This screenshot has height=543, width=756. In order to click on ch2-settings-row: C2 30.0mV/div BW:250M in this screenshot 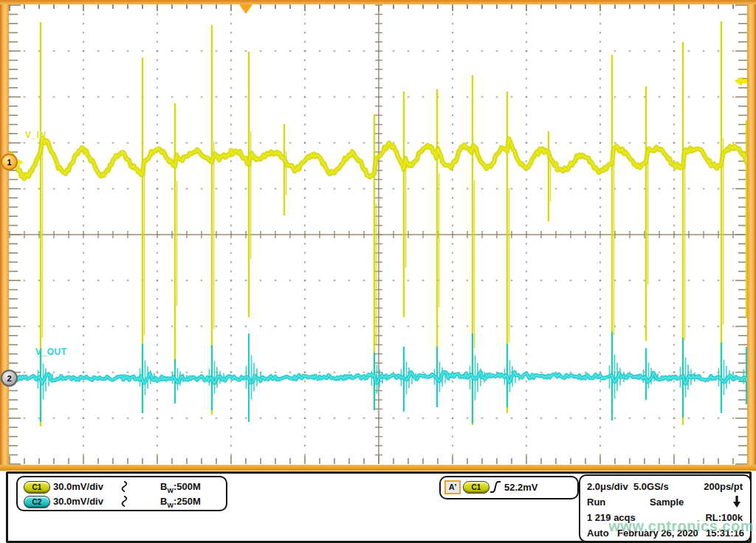, I will do `click(122, 502)`.